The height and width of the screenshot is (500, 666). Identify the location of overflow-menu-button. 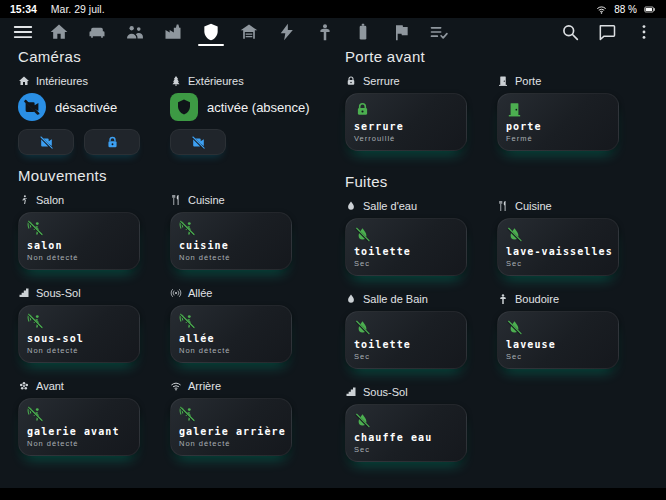
(644, 32).